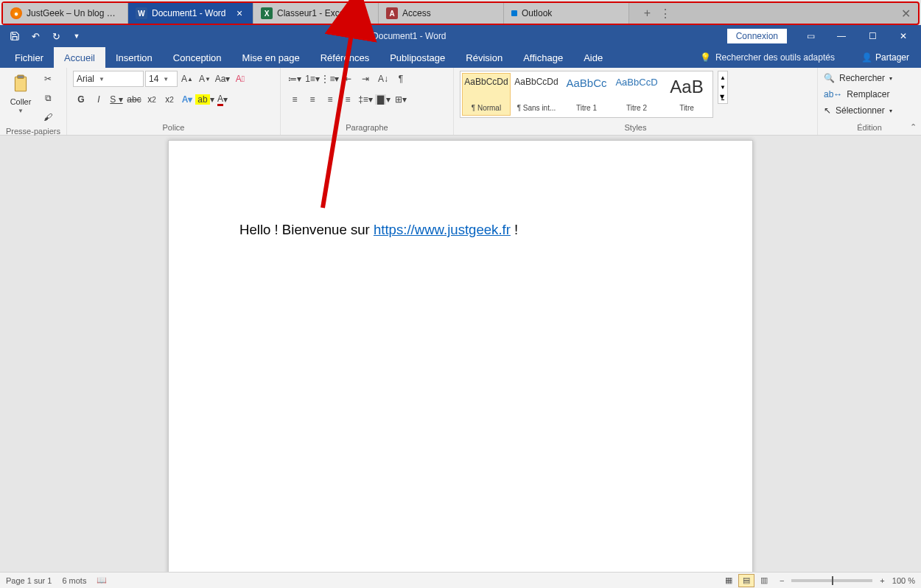  What do you see at coordinates (757, 36) in the screenshot?
I see `signin-button: Connexion` at bounding box center [757, 36].